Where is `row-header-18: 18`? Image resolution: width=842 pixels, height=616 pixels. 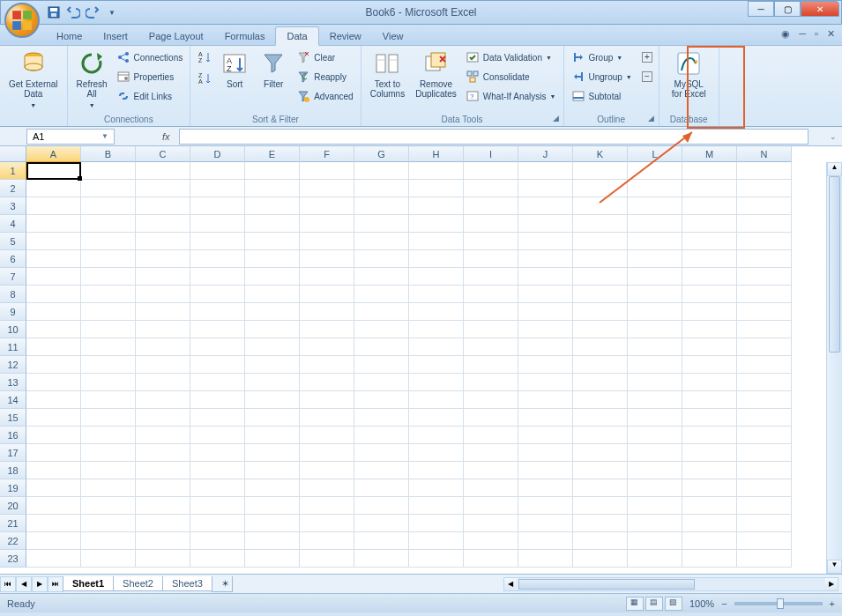
row-header-18: 18 is located at coordinates (13, 471).